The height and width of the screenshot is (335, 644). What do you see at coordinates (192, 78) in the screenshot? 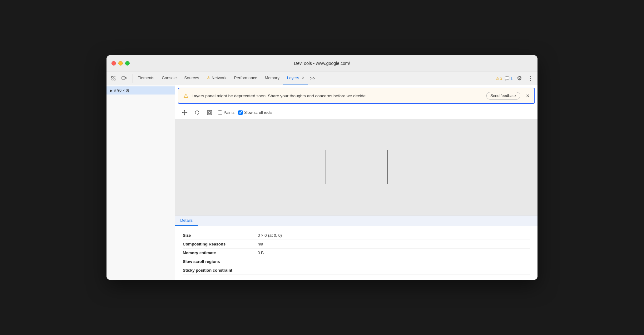
I see `tab-sources: Sources` at bounding box center [192, 78].